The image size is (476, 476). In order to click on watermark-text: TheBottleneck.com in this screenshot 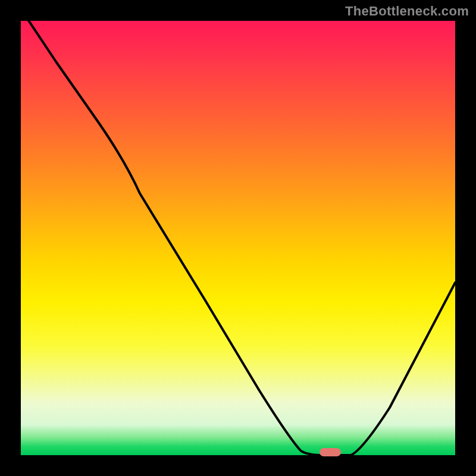, I will do `click(407, 11)`.